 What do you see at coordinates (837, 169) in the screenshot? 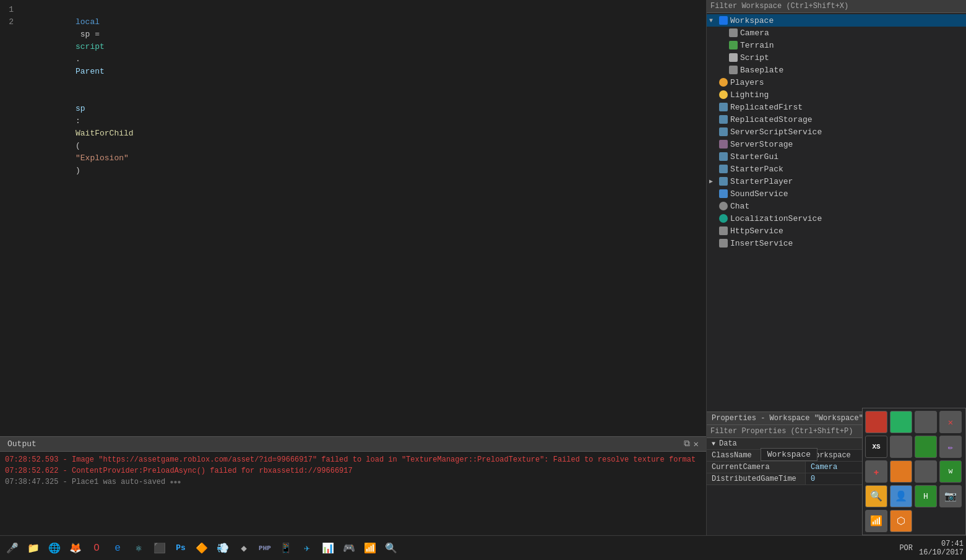
I see `tree-item-starterpack: StarterPack` at bounding box center [837, 169].